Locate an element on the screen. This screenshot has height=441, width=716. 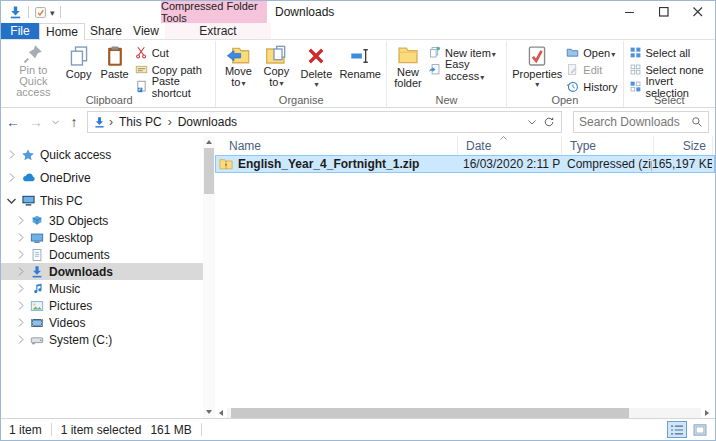
column-headers: Name Date Type Size is located at coordinates (465, 146).